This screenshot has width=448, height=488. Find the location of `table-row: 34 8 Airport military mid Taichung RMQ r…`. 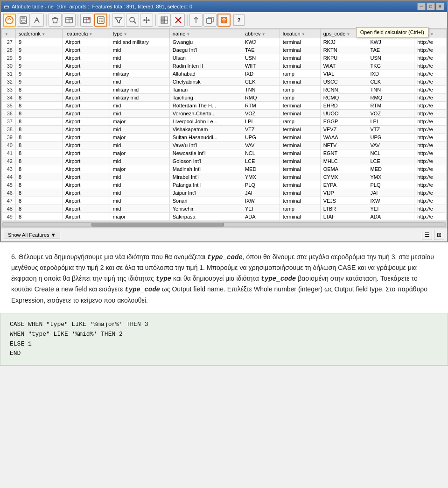

table-row: 34 8 Airport military mid Taichung RMQ r… is located at coordinates (224, 98).